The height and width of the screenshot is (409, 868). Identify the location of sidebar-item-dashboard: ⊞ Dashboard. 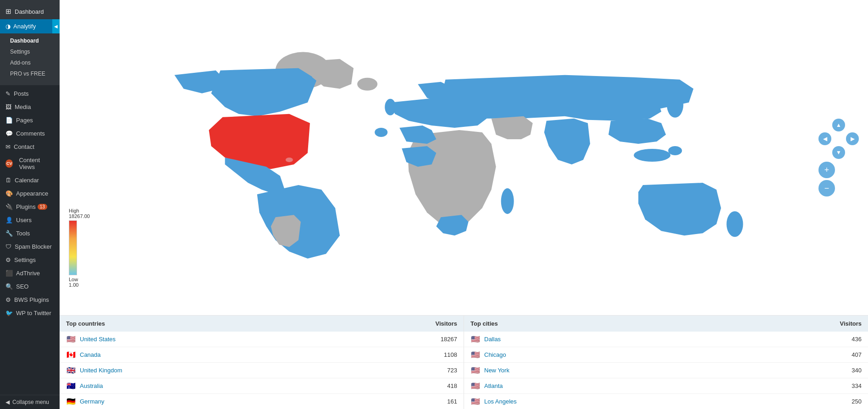
(30, 11).